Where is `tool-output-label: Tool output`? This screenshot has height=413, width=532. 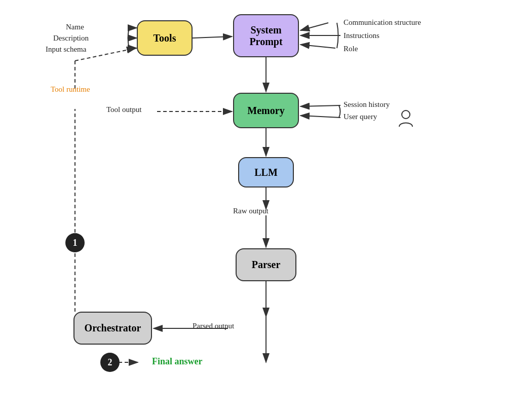
tool-output-label: Tool output is located at coordinates (124, 109).